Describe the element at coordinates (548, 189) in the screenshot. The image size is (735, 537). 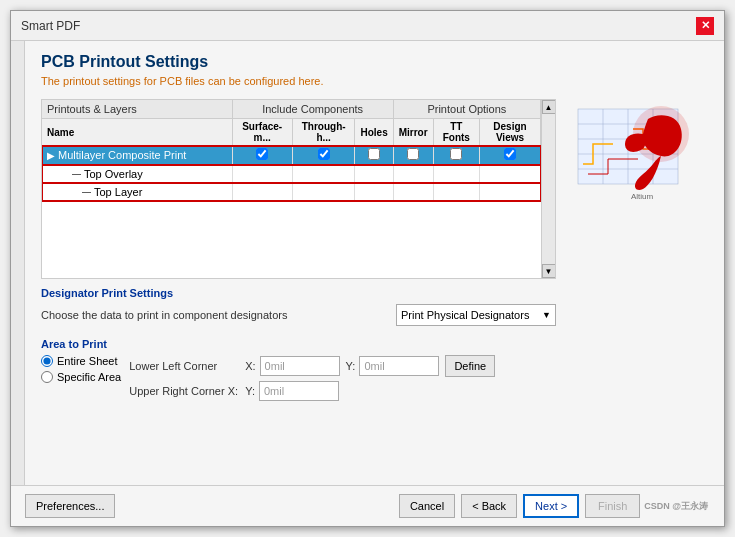
I see `table-scrollbar: ▲ ▼` at that location.